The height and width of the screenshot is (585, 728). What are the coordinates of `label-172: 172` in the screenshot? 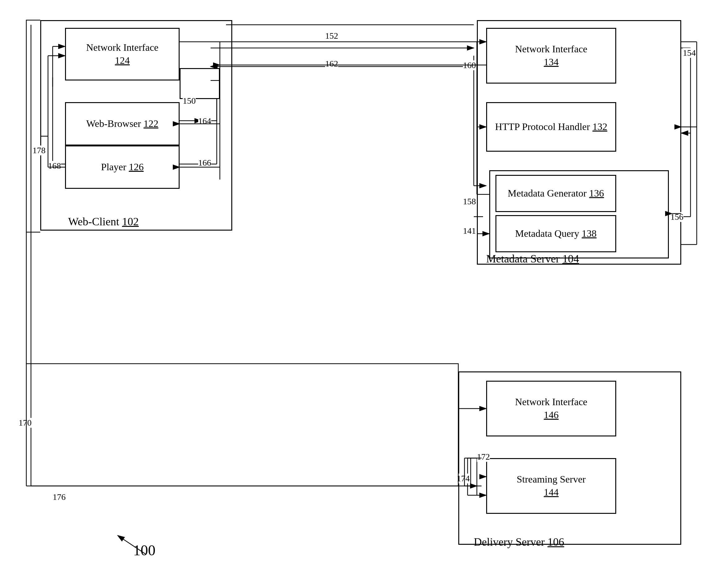 It's located at (484, 457).